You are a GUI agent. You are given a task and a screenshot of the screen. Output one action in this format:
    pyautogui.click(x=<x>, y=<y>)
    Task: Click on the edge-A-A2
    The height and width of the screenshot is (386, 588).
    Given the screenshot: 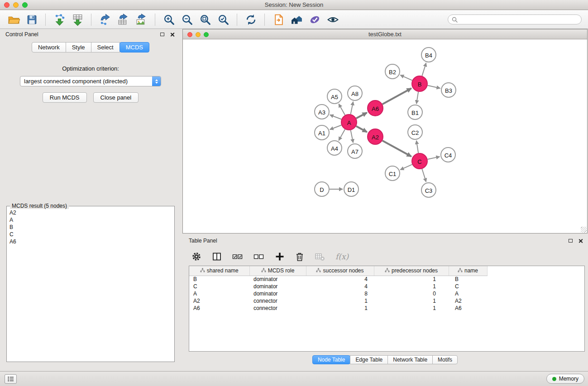 What is the action you would take?
    pyautogui.click(x=362, y=129)
    